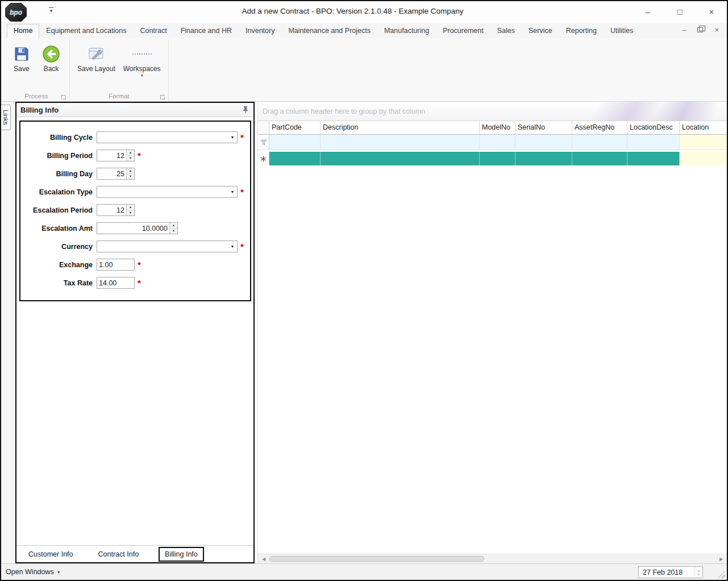 The width and height of the screenshot is (728, 581). What do you see at coordinates (138, 229) in the screenshot?
I see `field-escalation-amt: 10.0000▲▼` at bounding box center [138, 229].